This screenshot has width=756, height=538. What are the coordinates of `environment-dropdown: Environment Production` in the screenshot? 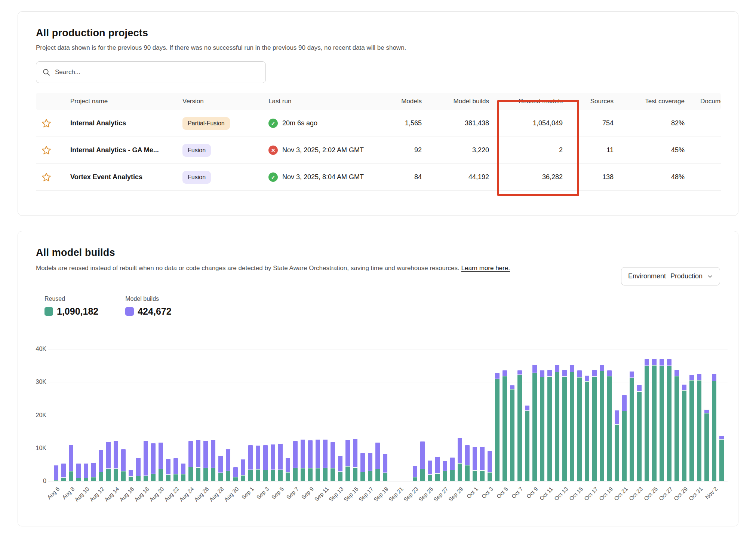 It's located at (671, 276).